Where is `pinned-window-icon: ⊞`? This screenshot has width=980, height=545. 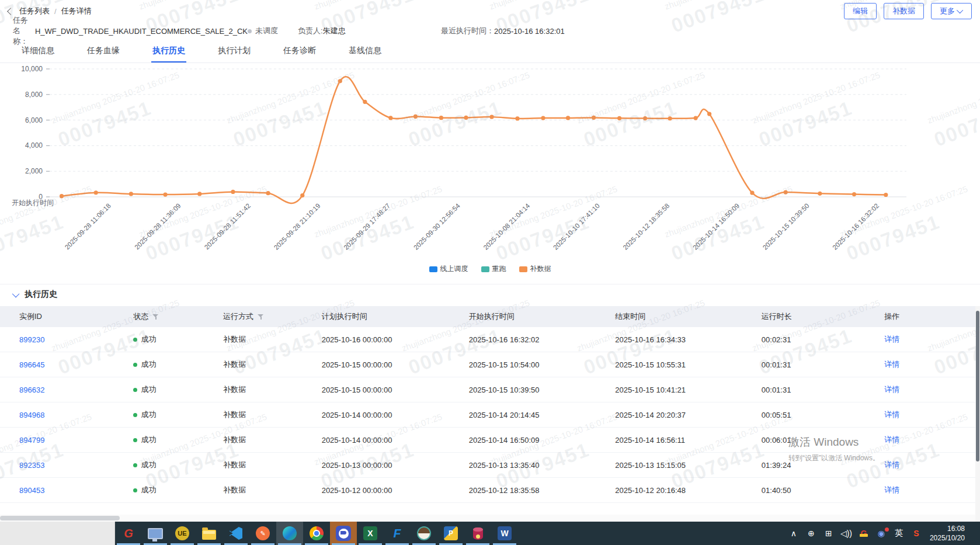 pinned-window-icon: ⊞ is located at coordinates (829, 533).